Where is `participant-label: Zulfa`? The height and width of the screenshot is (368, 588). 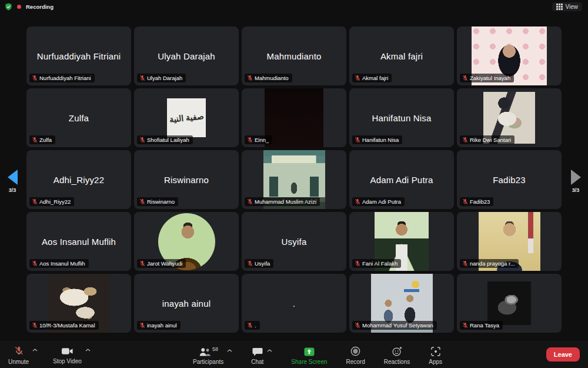 participant-label: Zulfa is located at coordinates (42, 140).